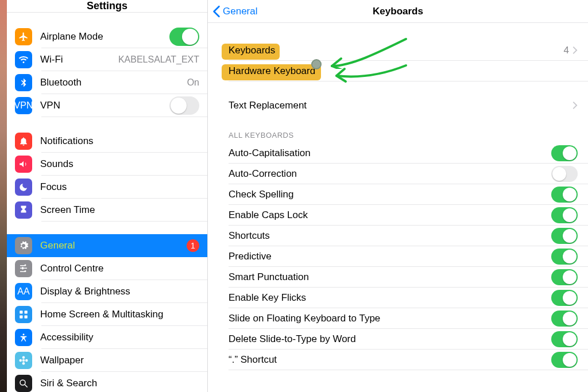 This screenshot has height=392, width=588. What do you see at coordinates (119, 292) in the screenshot?
I see `sidebar-item-label: Display & Brightness` at bounding box center [119, 292].